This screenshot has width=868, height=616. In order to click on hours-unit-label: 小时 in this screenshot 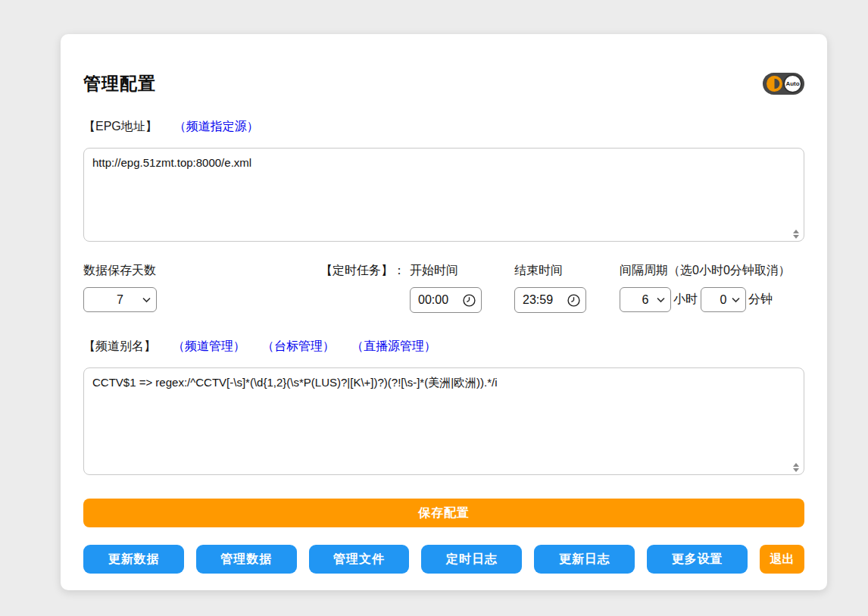, I will do `click(685, 300)`.